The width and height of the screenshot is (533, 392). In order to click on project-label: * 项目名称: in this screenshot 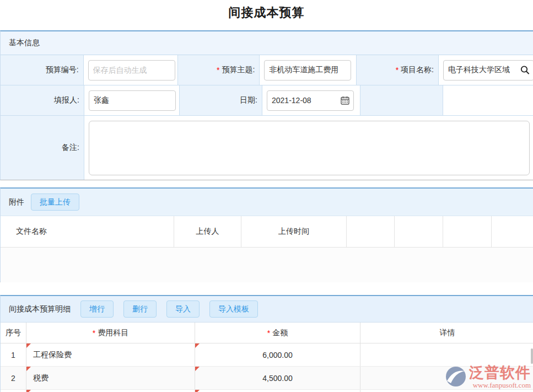, I will do `click(398, 70)`.